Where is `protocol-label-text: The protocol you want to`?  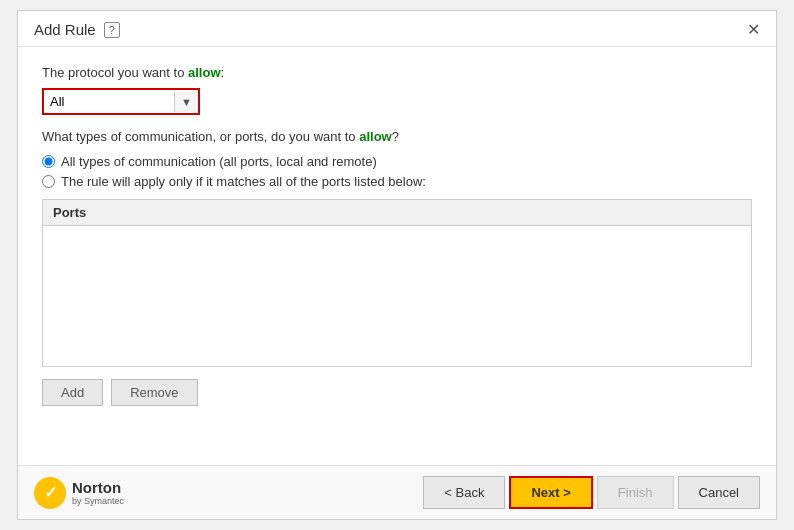
protocol-label-text: The protocol you want to is located at coordinates (115, 72).